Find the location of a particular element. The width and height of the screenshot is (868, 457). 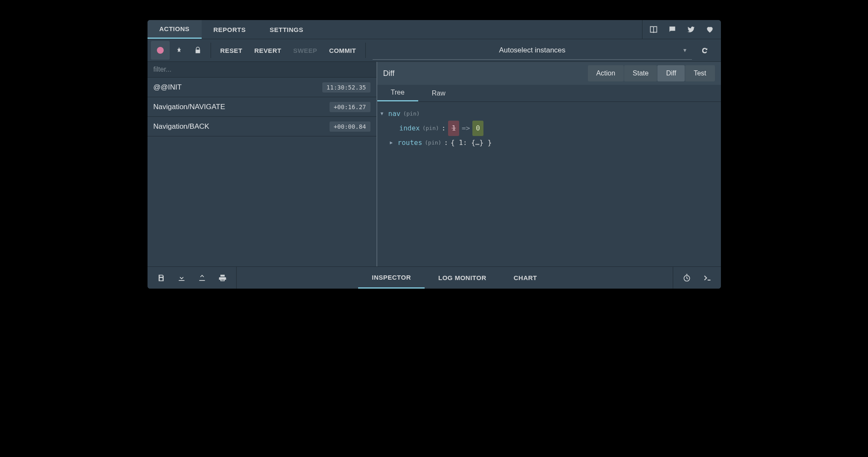

tree-node-routes: ▶ routes (pin): { 1: {…} } is located at coordinates (549, 143).